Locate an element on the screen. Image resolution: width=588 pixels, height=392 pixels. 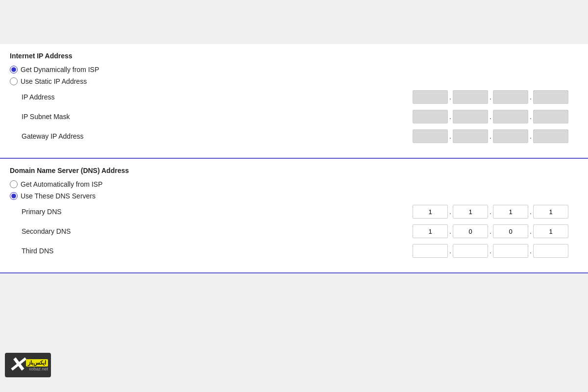
get-auto-dns-radio is located at coordinates (14, 184).